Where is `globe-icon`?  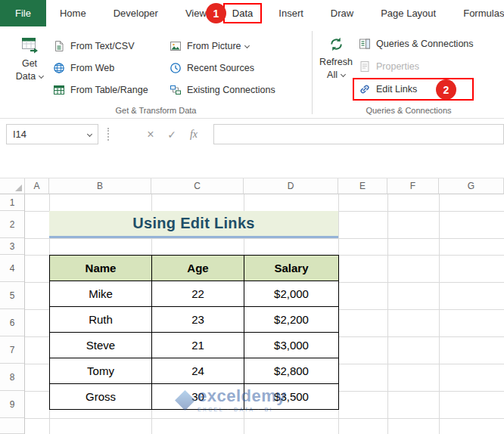
globe-icon is located at coordinates (59, 68).